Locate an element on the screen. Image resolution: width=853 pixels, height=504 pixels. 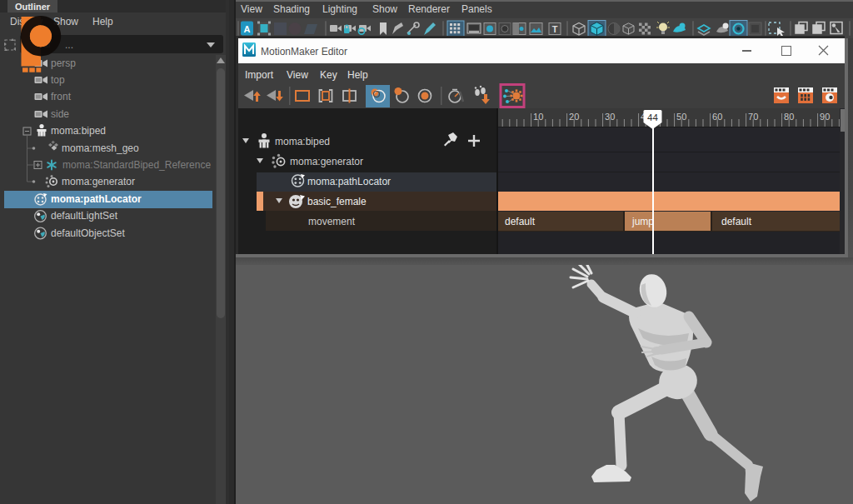
svg-text: 70 is located at coordinates (753, 117).